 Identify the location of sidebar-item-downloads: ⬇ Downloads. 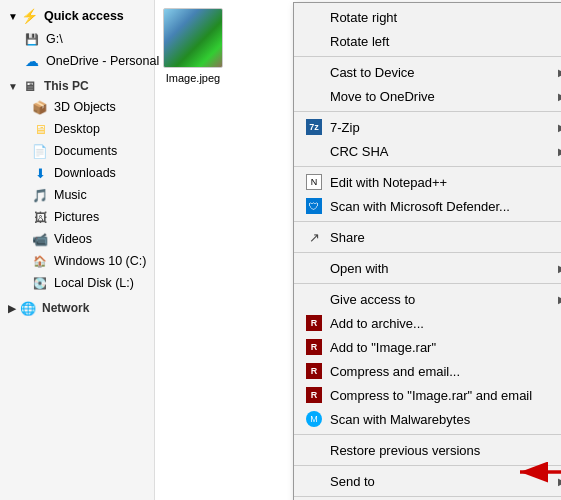
(77, 173).